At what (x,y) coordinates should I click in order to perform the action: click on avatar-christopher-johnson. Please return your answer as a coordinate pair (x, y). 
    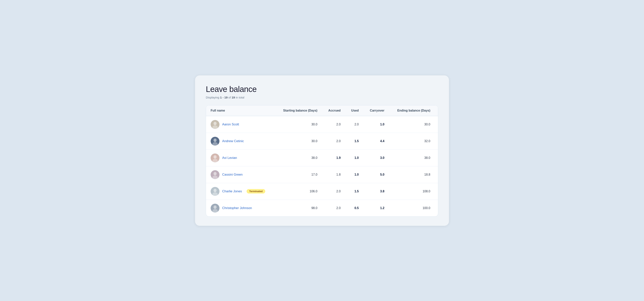
    Looking at the image, I should click on (215, 208).